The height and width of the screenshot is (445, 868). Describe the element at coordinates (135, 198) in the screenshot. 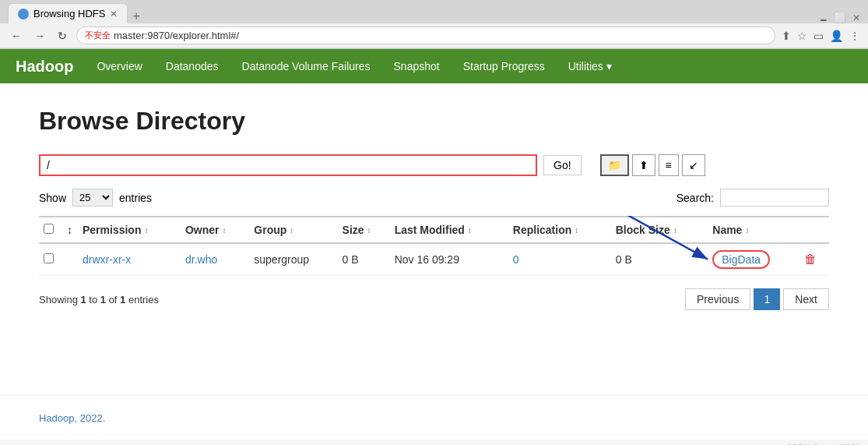

I see `entries-label: entries` at that location.